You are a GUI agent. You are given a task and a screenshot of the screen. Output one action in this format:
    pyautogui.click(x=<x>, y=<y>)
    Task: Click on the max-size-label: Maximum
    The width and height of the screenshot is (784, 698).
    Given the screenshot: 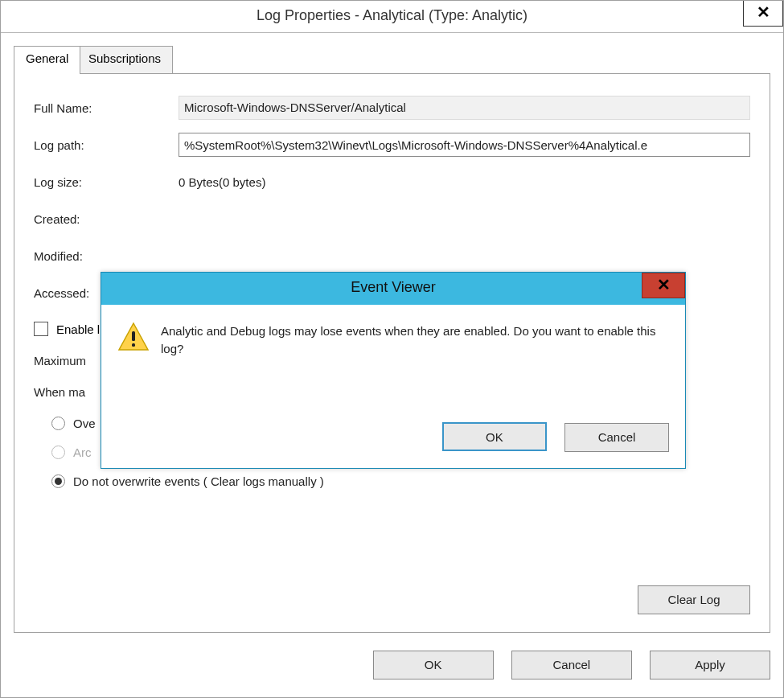 What is the action you would take?
    pyautogui.click(x=60, y=360)
    